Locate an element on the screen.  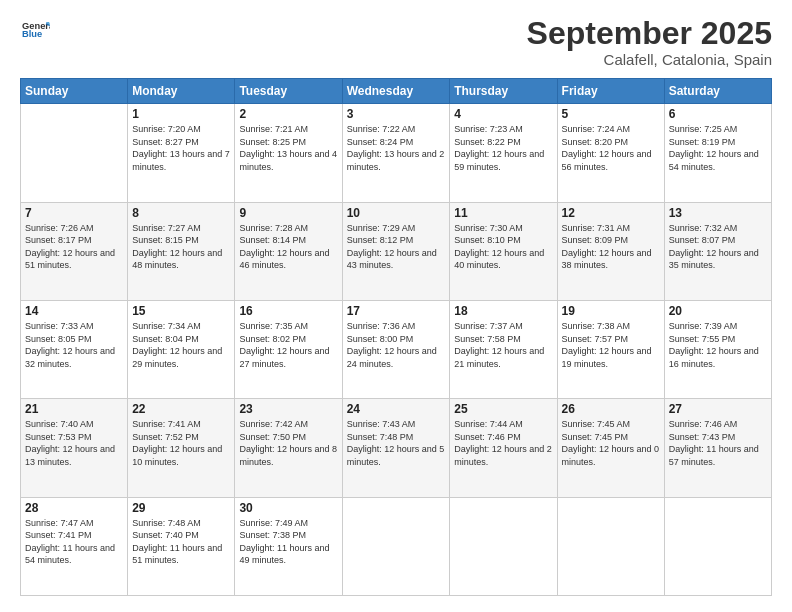
logo-icon: General Blue is located at coordinates (36, 30).